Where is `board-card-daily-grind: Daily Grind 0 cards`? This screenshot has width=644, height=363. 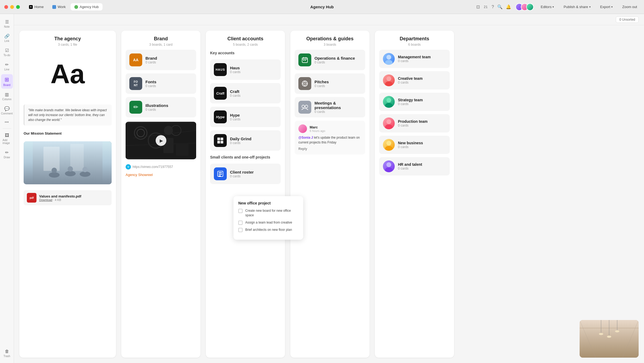
board-card-daily-grind: Daily Grind 0 cards is located at coordinates (245, 141).